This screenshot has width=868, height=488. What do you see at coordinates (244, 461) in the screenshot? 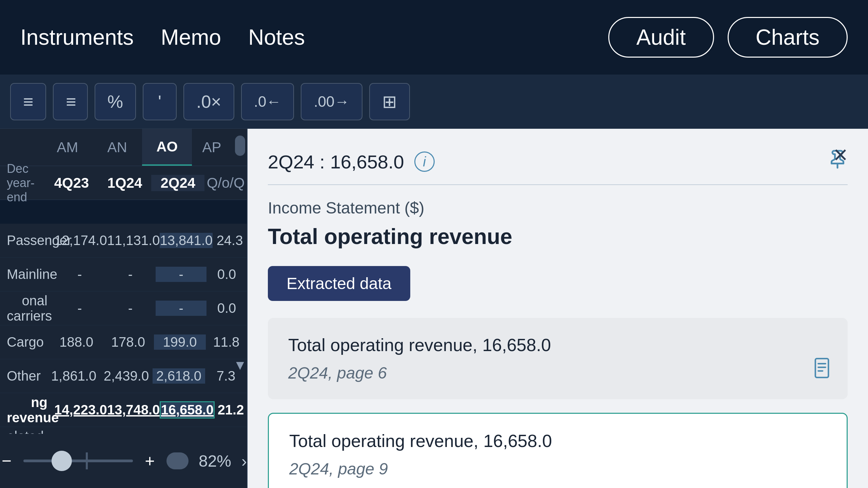
I see `scroll-right-arrow: ›` at bounding box center [244, 461].